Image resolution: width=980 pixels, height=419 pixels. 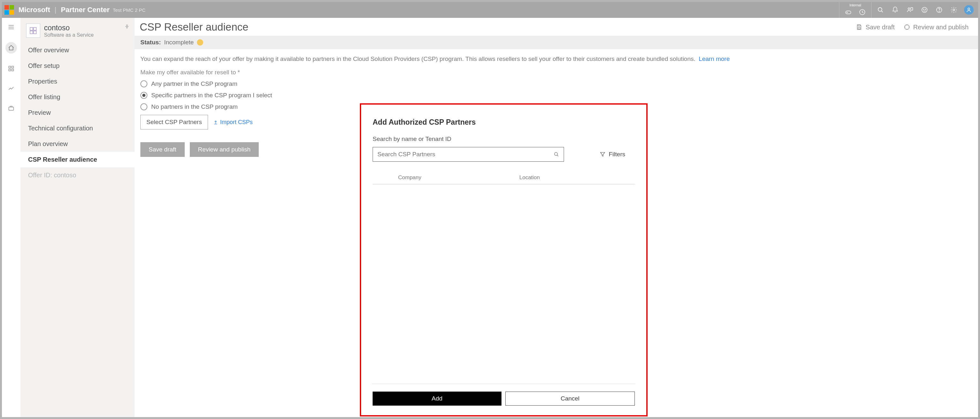 What do you see at coordinates (78, 175) in the screenshot?
I see `nav-offer-id: Offer ID: contoso` at bounding box center [78, 175].